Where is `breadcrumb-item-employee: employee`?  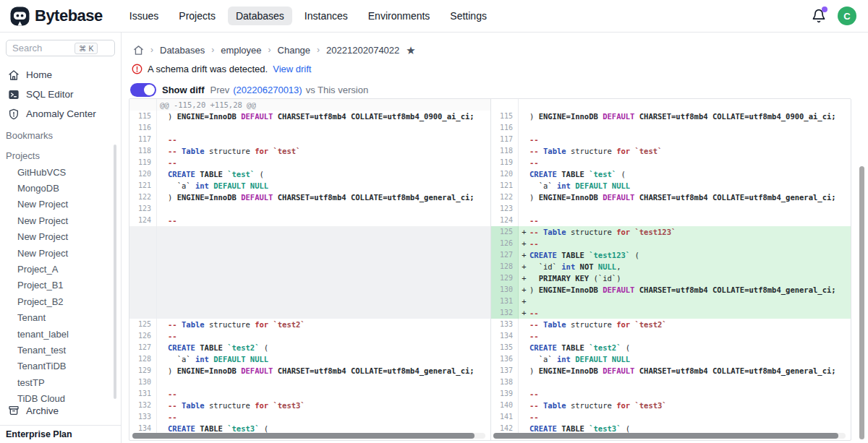 breadcrumb-item-employee: employee is located at coordinates (241, 51).